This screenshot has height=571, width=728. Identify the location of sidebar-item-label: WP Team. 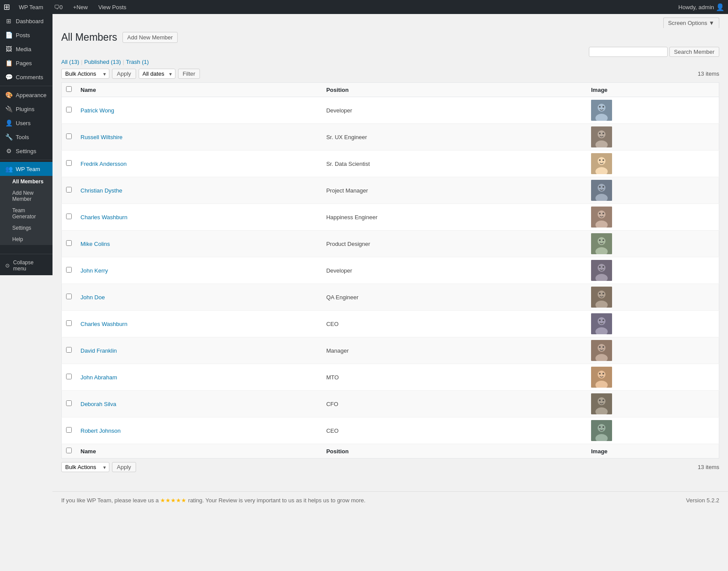
(28, 169).